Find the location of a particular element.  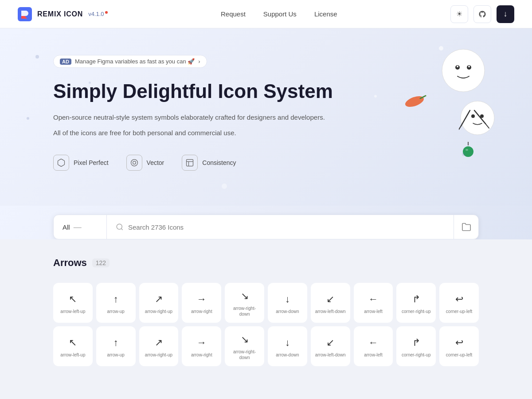

ad-arrow-icon: › is located at coordinates (199, 61).